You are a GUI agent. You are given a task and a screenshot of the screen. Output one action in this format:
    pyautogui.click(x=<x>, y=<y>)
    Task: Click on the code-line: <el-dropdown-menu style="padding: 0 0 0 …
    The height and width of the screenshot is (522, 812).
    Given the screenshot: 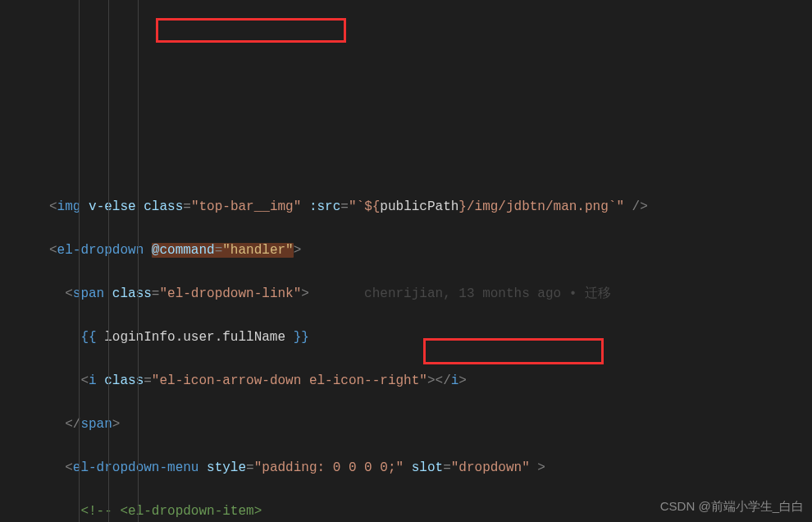 What is the action you would take?
    pyautogui.click(x=431, y=468)
    